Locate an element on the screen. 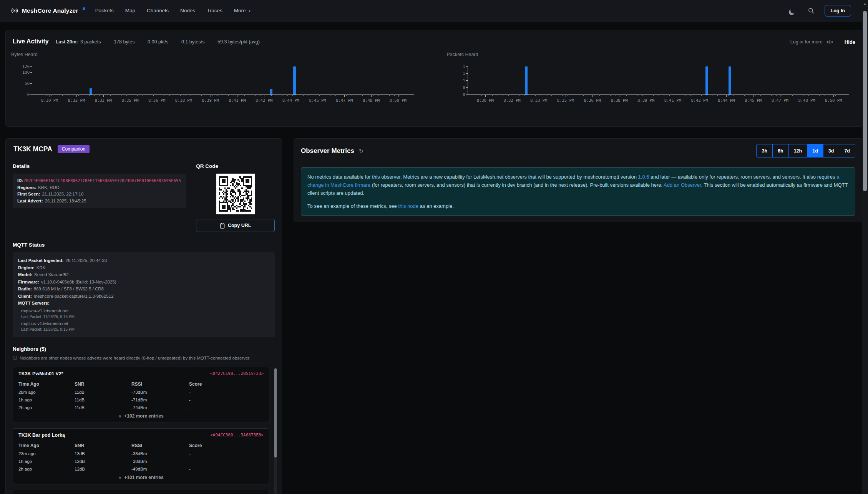 This screenshot has height=494, width=868. mqtt-field: Client:meshcore-packet-capture/1.1.3-9b6… is located at coordinates (144, 297).